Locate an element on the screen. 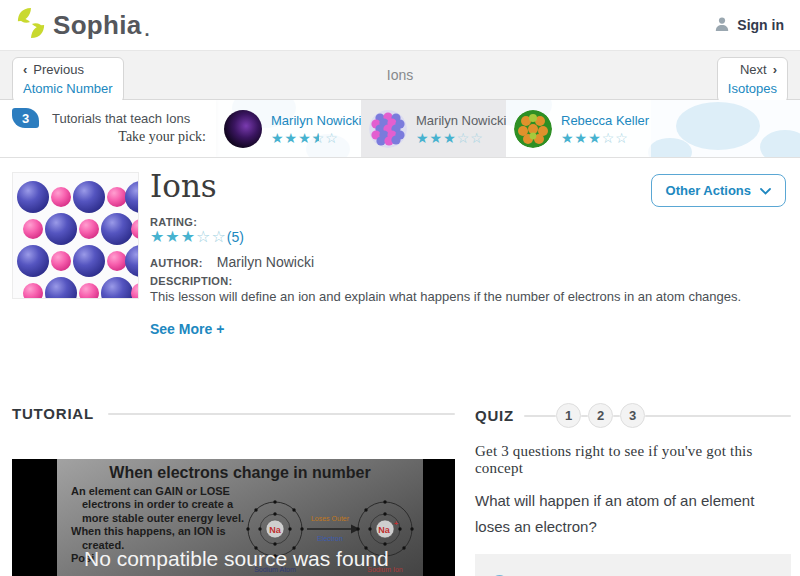 Image resolution: width=800 pixels, height=576 pixels. lesson-rating: ★★★☆☆ (5) is located at coordinates (197, 237).